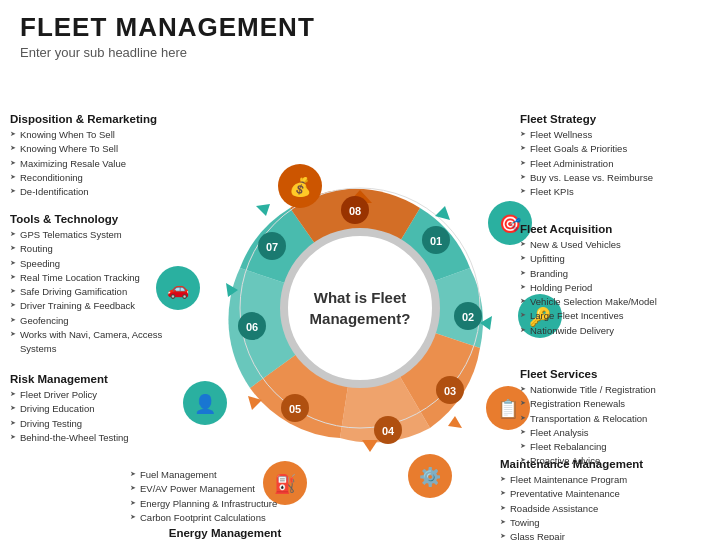  What do you see at coordinates (615, 418) in the screenshot?
I see `info-box-fleet-services: Fleet Services Nationwide Title / Regist…` at bounding box center [615, 418].